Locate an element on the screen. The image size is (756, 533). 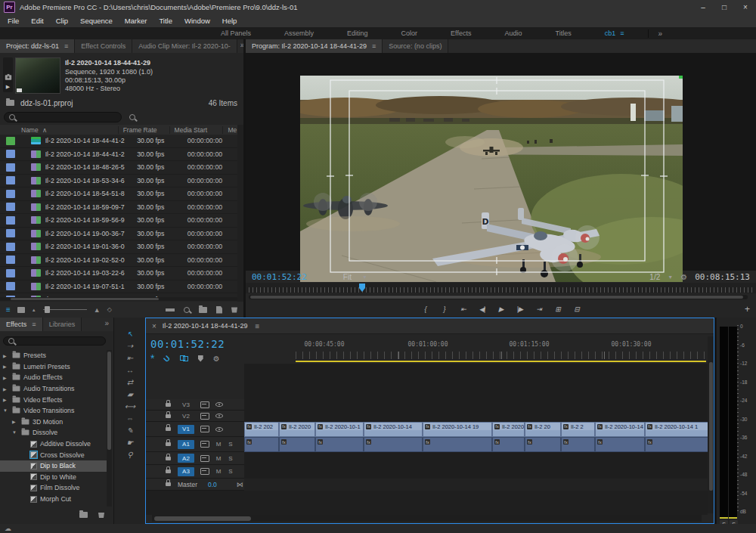
track-target-v2: V2 is located at coordinates (186, 416).